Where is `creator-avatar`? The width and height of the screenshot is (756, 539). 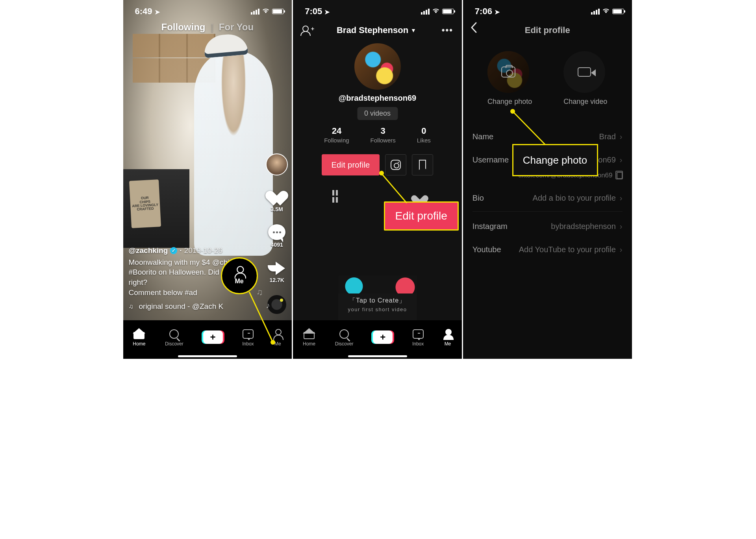
creator-avatar is located at coordinates (277, 164).